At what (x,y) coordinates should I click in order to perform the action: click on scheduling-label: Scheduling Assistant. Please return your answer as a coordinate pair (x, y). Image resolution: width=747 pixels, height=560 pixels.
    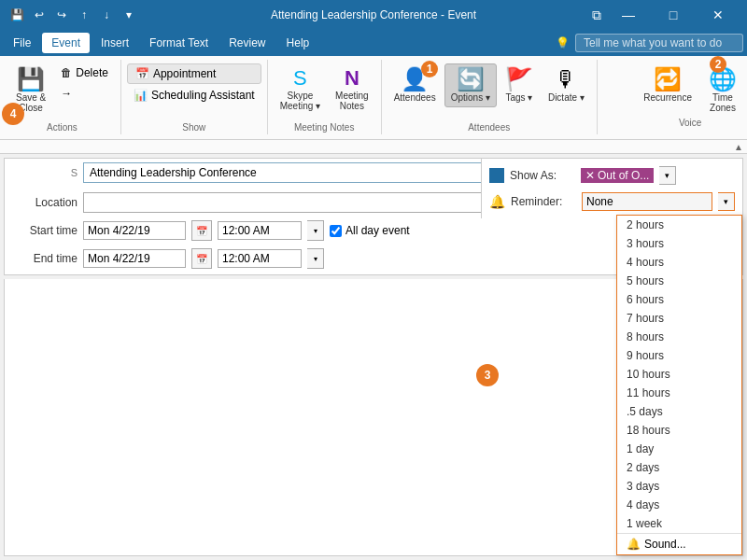
    Looking at the image, I should click on (204, 95).